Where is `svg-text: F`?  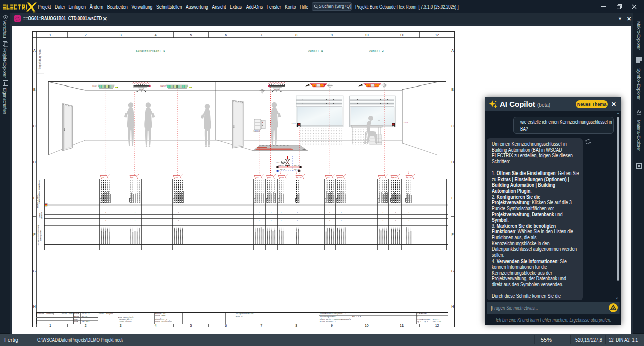
svg-text: F is located at coordinates (34, 234).